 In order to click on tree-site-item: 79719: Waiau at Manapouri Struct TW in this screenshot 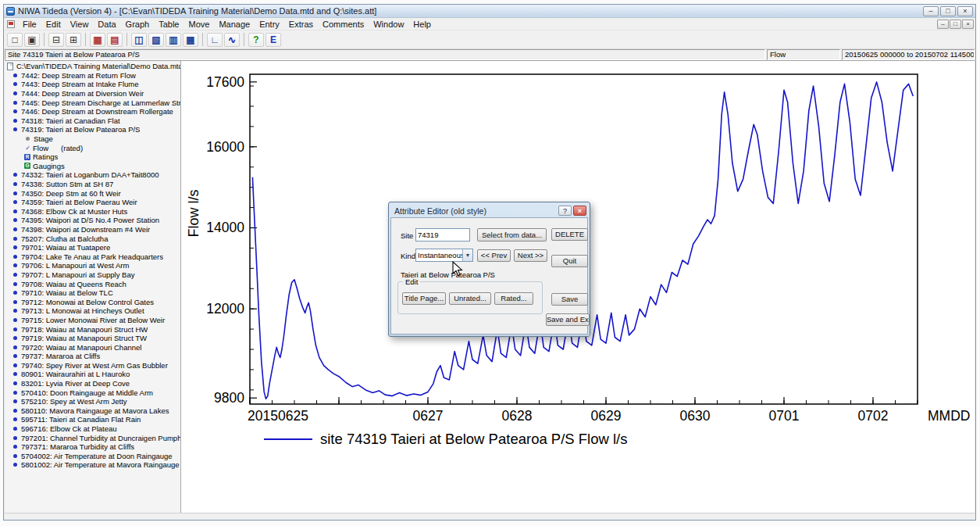, I will do `click(92, 338)`.